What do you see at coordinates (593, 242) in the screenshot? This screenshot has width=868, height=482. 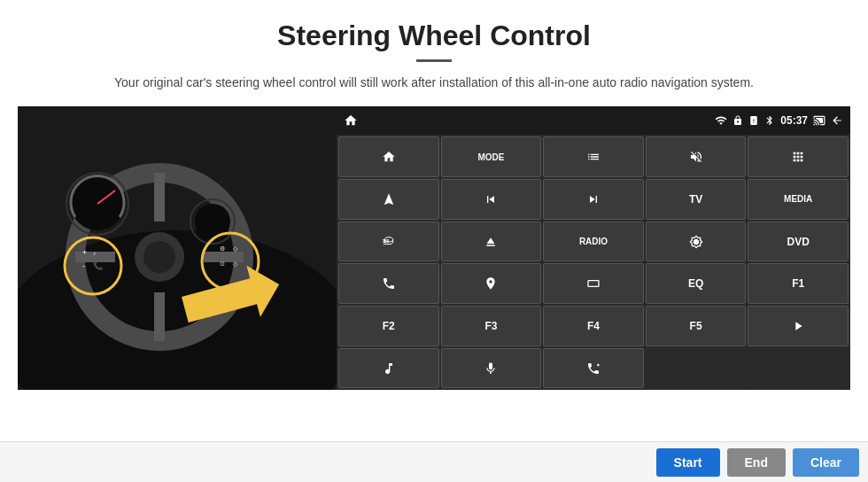 I see `grid-button-12: RADIO` at bounding box center [593, 242].